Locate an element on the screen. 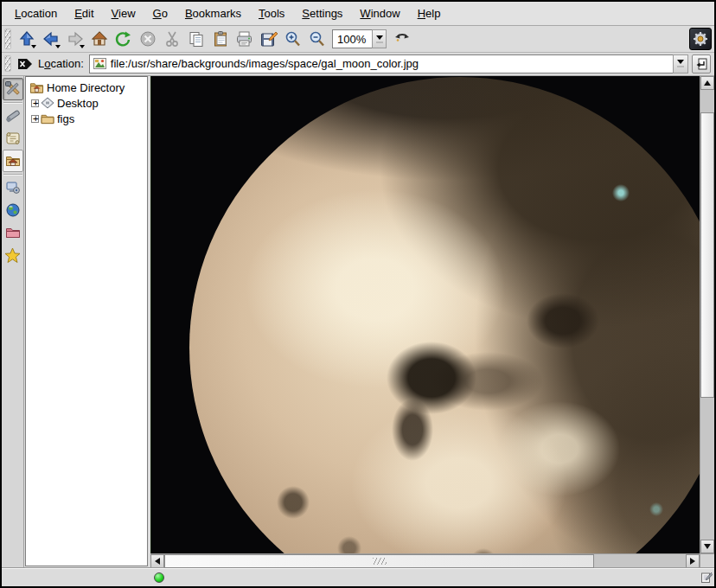  rotate-icon is located at coordinates (402, 39).